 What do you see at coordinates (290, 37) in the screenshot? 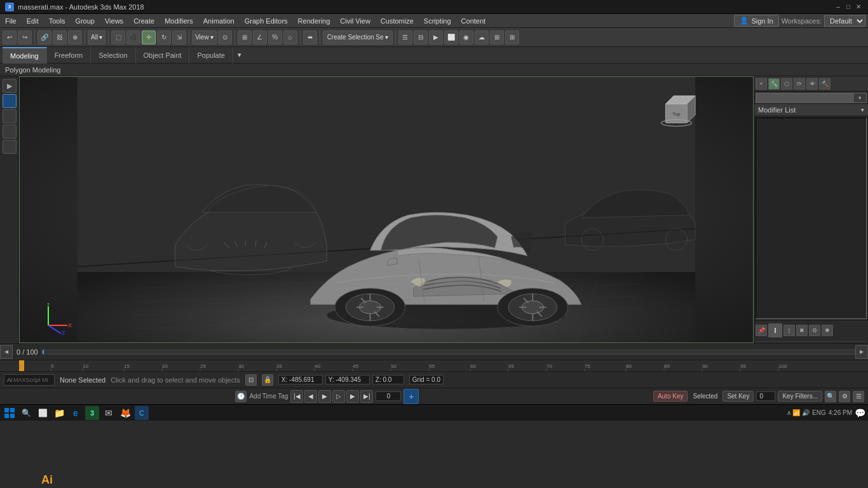
I see `spinner-snap: ⌂` at bounding box center [290, 37].